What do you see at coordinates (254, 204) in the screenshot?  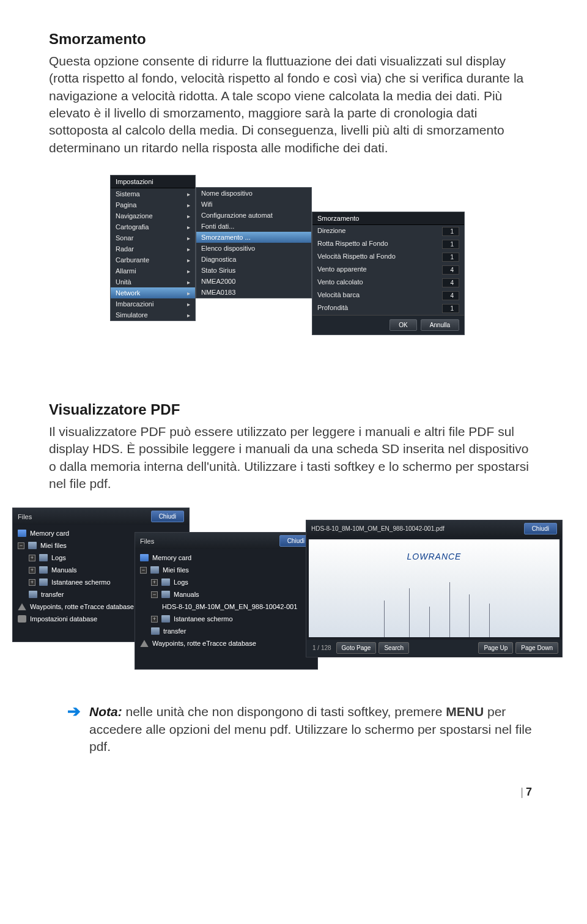 I see `submenu-item: Wifi` at bounding box center [254, 204].